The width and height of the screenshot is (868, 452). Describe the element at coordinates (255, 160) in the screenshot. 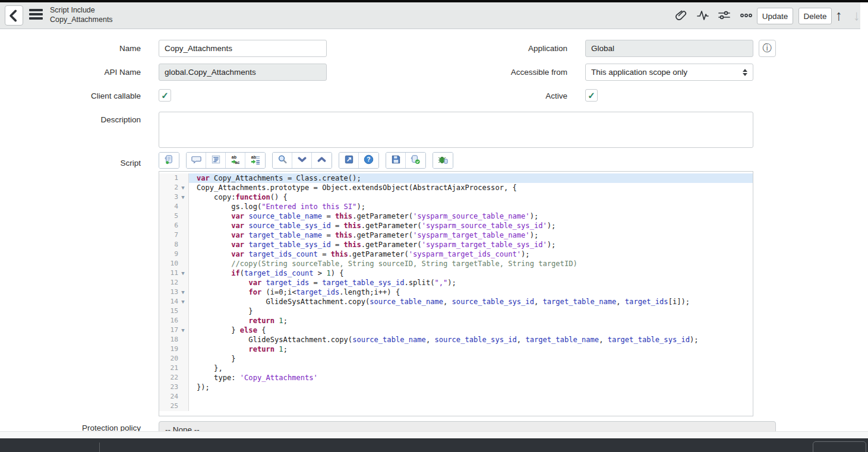

I see `replace-all-button: ab` at that location.